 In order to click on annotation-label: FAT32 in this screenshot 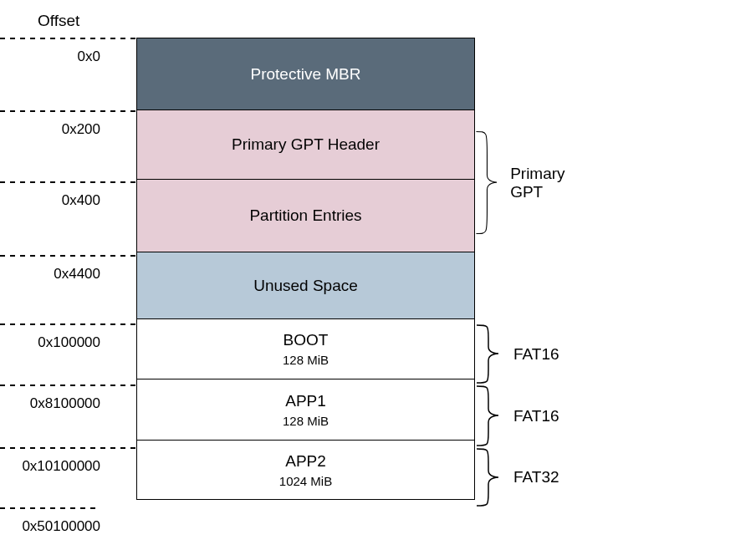, I will do `click(537, 477)`.